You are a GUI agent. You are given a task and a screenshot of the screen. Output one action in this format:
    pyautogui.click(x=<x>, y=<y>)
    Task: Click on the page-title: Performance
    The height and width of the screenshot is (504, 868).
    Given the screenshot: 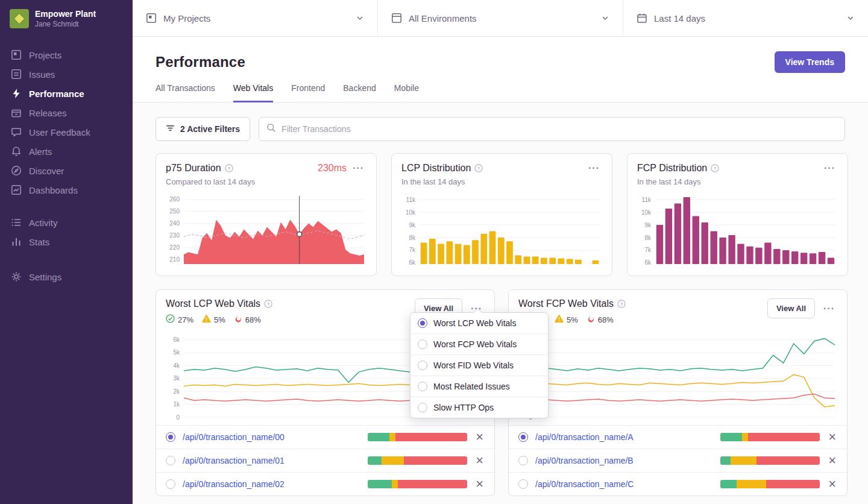 What is the action you would take?
    pyautogui.click(x=200, y=62)
    